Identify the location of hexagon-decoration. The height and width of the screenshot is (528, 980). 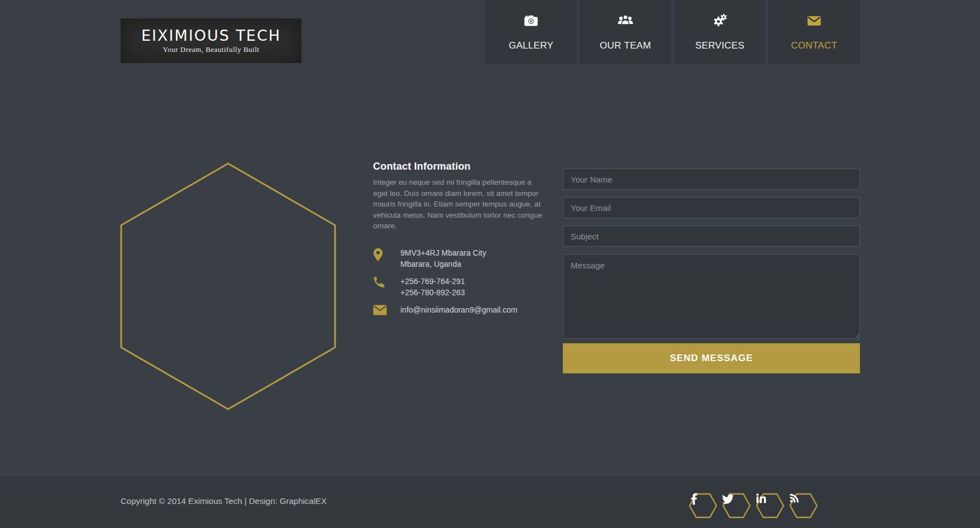
(228, 287).